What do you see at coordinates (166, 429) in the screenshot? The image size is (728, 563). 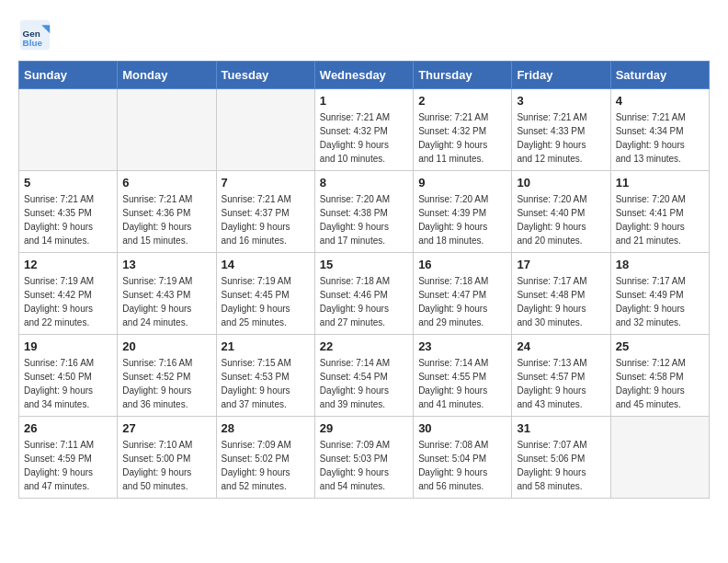 I see `day-number: 27` at bounding box center [166, 429].